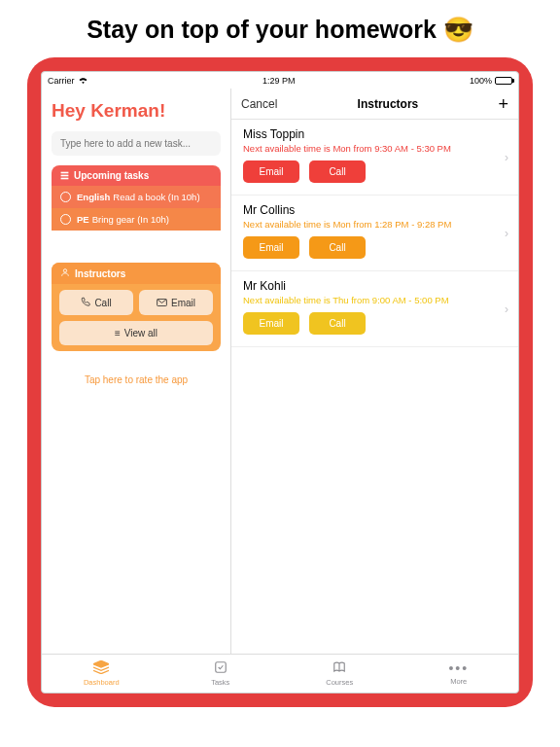  Describe the element at coordinates (84, 81) in the screenshot. I see `wifi-icon` at that location.